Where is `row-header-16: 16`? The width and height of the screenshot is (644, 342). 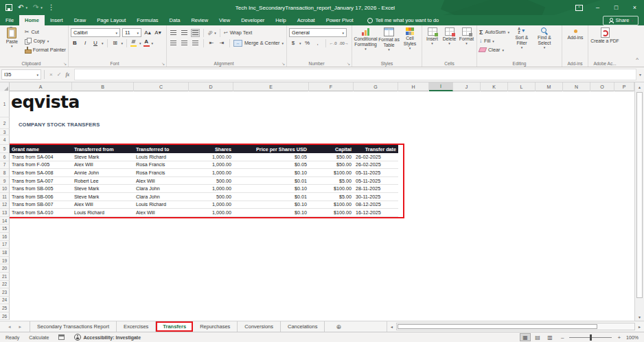
row-header-16: 16 is located at coordinates (5, 237).